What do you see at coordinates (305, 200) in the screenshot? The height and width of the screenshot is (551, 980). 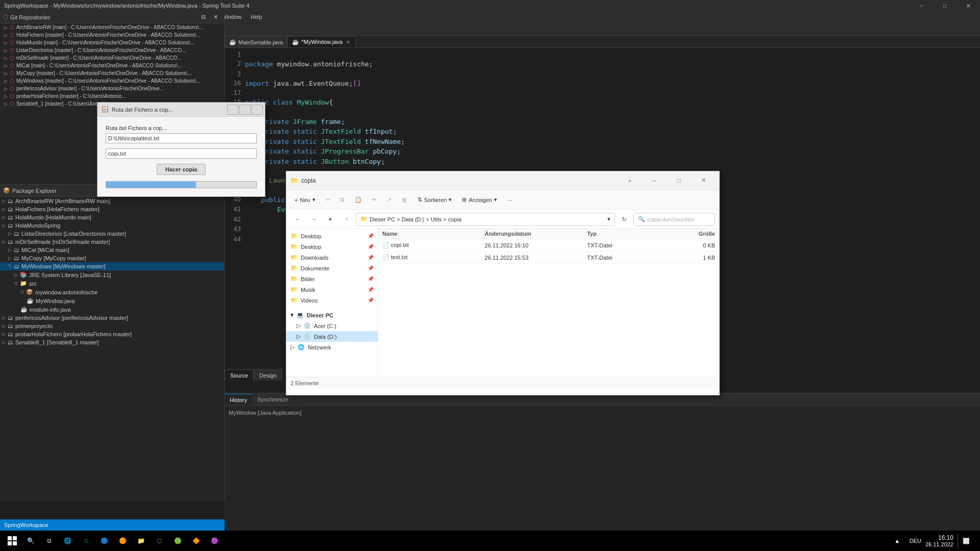 I see `fe-new-button: + Neu ▾` at bounding box center [305, 200].